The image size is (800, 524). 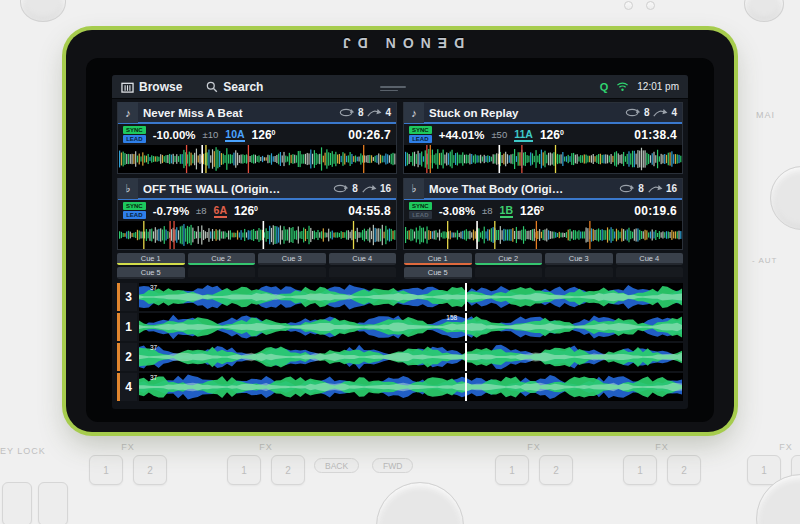 I want to click on wifi-icon, so click(x=622, y=86).